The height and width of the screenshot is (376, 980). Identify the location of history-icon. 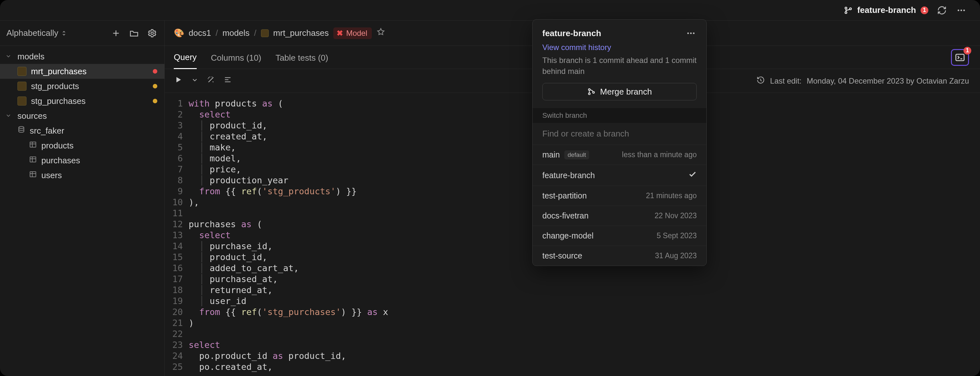
(761, 81).